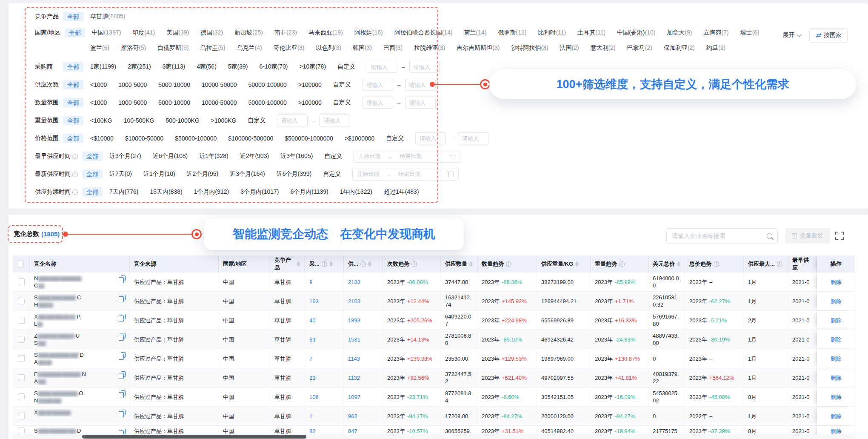 The image size is (868, 439). I want to click on filter-option: 法国(2), so click(569, 48).